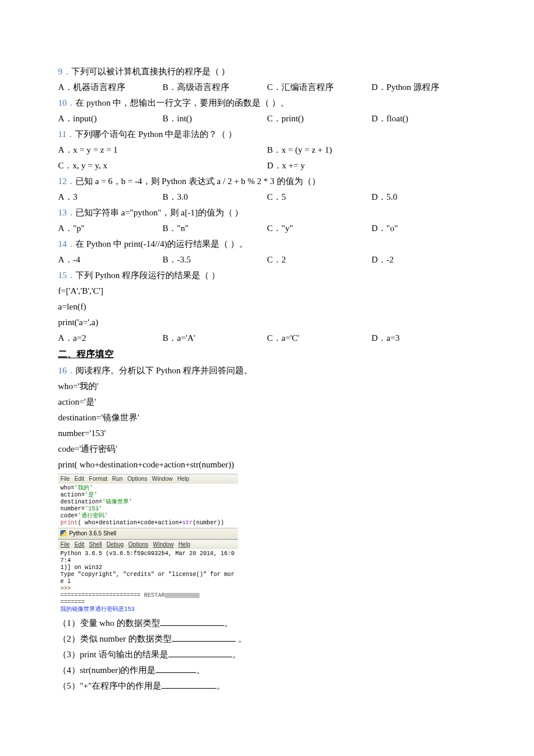 This screenshot has height=756, width=534. I want to click on editor-menubar: FileEditFormatRunOptionsWindowHelp, so click(148, 478).